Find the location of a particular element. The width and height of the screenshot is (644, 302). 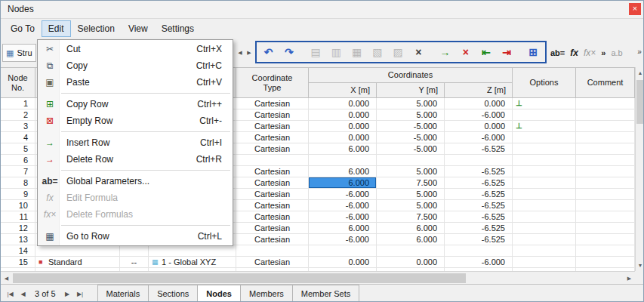

tab-member-sets: Member Sets is located at coordinates (326, 293).